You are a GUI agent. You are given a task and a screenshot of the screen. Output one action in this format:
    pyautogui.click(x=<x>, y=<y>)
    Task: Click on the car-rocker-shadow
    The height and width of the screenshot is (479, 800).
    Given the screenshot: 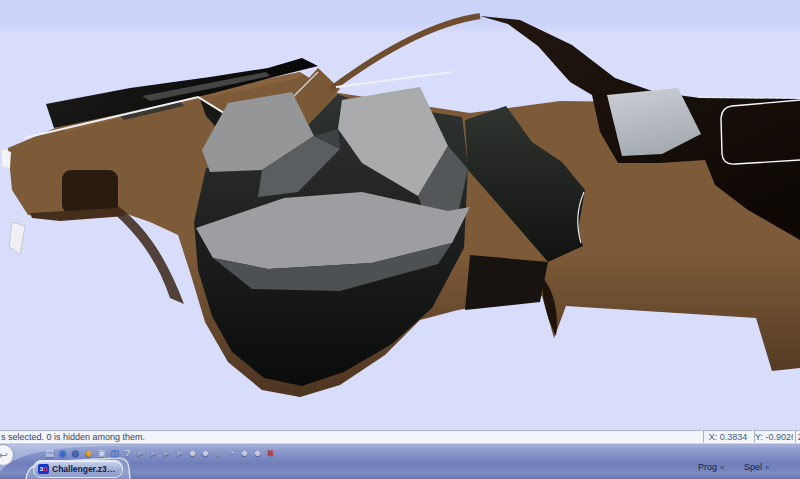 What is the action you would take?
    pyautogui.click(x=506, y=282)
    